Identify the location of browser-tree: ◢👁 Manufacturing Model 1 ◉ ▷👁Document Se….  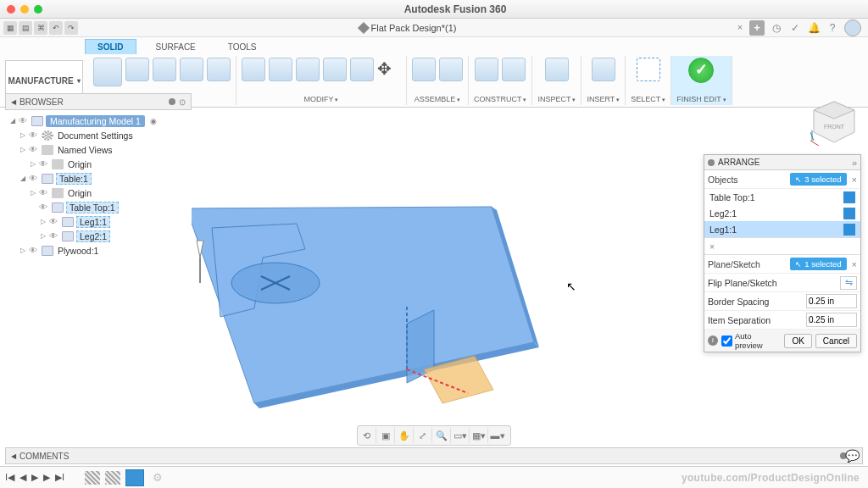
(98, 186).